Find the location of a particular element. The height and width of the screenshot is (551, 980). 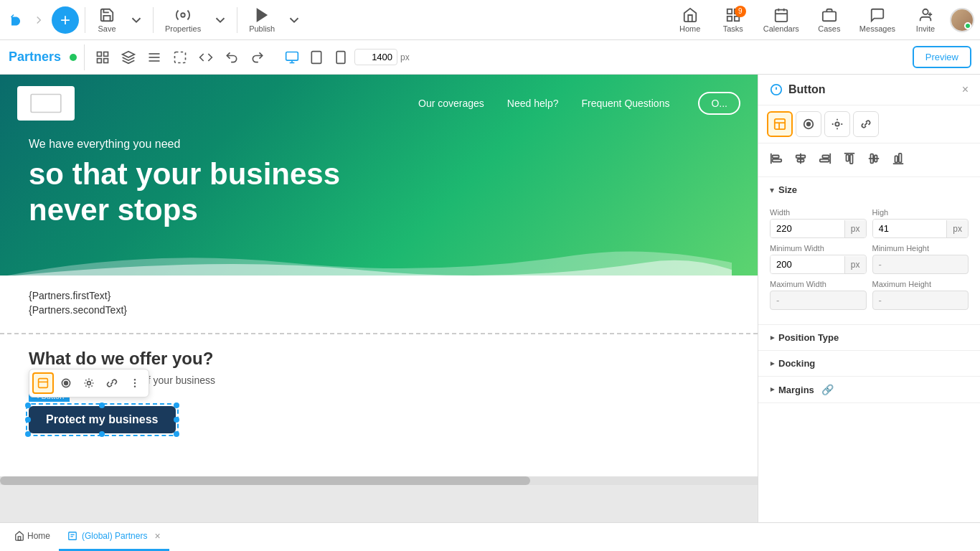

grid-view-btn is located at coordinates (103, 57).